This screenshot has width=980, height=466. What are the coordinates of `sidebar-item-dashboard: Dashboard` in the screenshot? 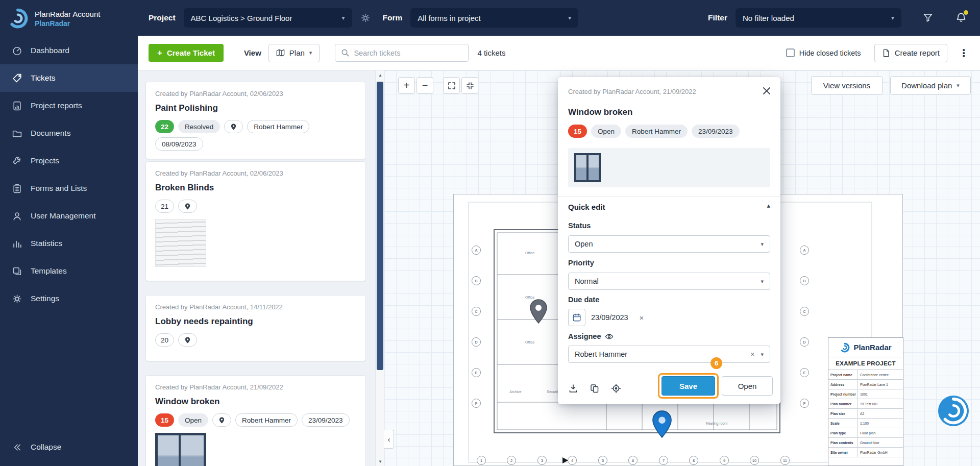 It's located at (69, 51).